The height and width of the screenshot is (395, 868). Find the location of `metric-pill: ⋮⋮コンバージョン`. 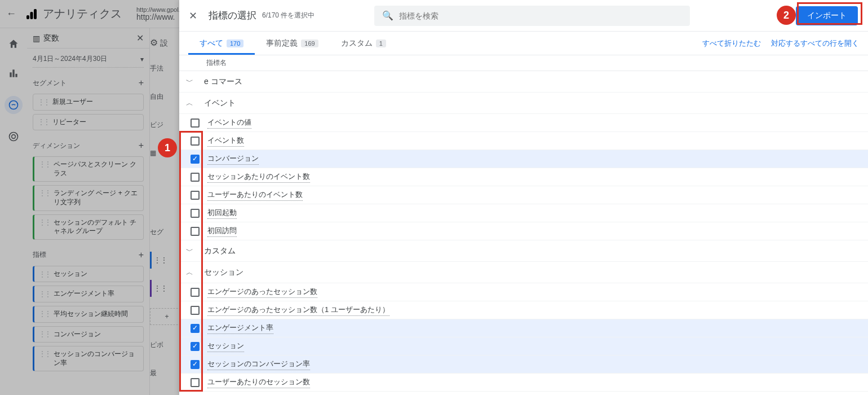

metric-pill: ⋮⋮コンバージョン is located at coordinates (88, 335).